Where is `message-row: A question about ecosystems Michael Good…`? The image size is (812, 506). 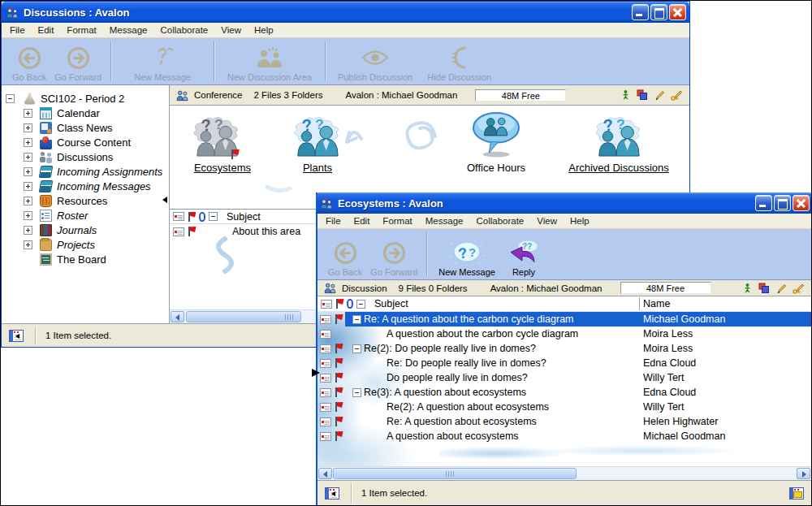 message-row: A question about ecosystems Michael Good… is located at coordinates (564, 436).